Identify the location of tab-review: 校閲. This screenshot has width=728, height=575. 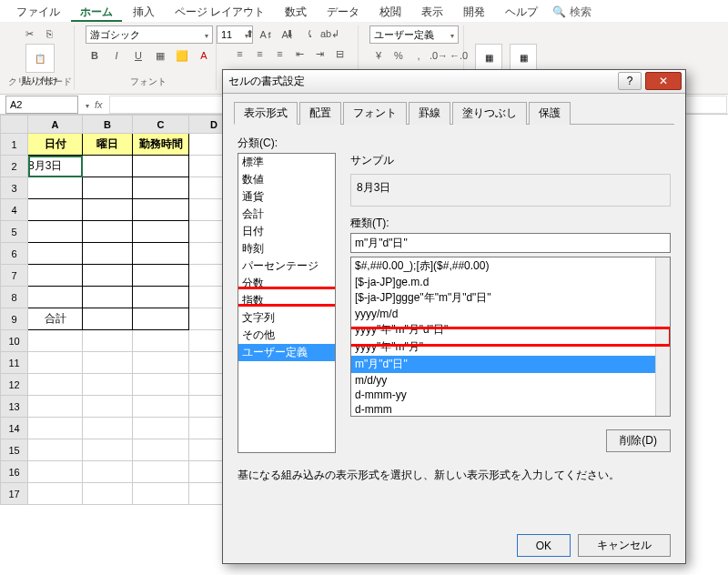
(390, 12).